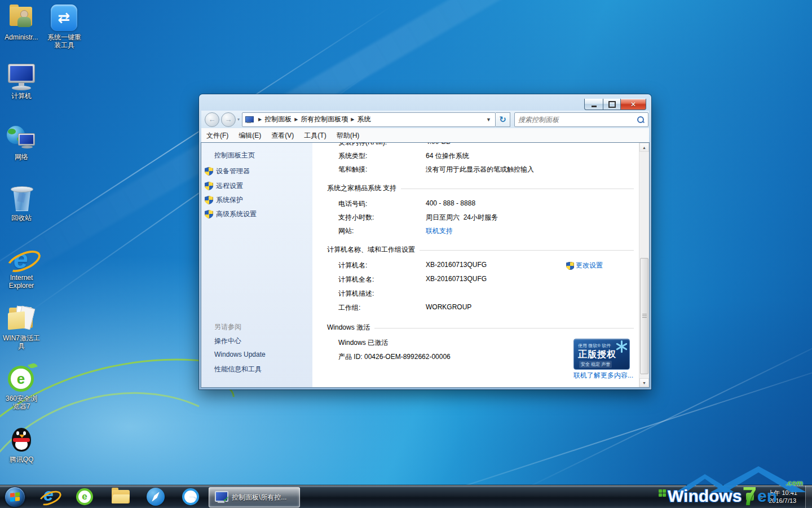 This screenshot has height=508, width=812. What do you see at coordinates (480, 327) in the screenshot?
I see `activation-section-header: Windows 激活` at bounding box center [480, 327].